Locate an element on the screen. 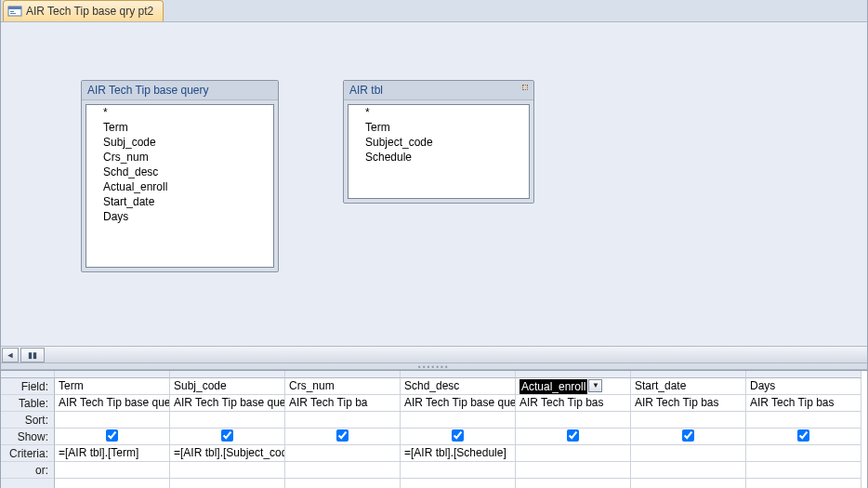  grid-cell: Start_date is located at coordinates (689, 387).